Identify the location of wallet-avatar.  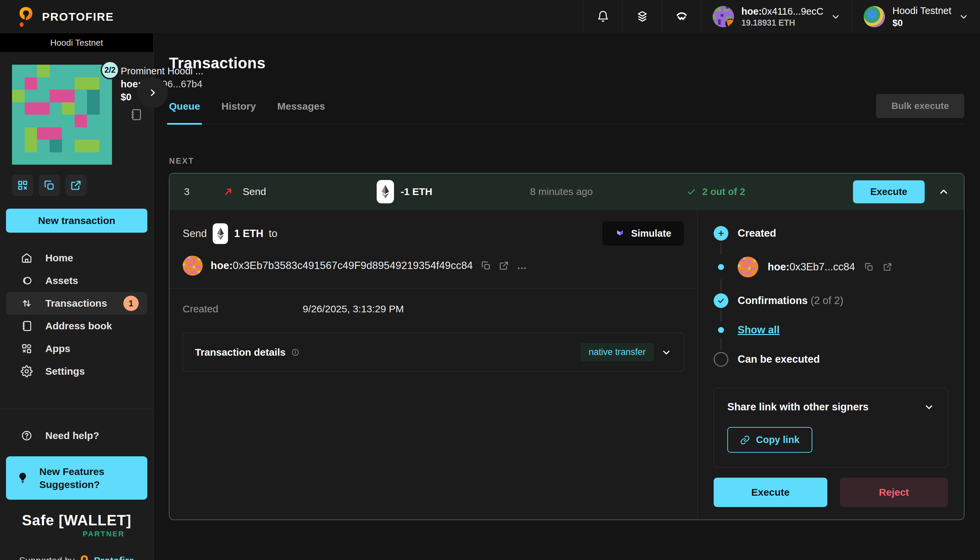
(723, 17).